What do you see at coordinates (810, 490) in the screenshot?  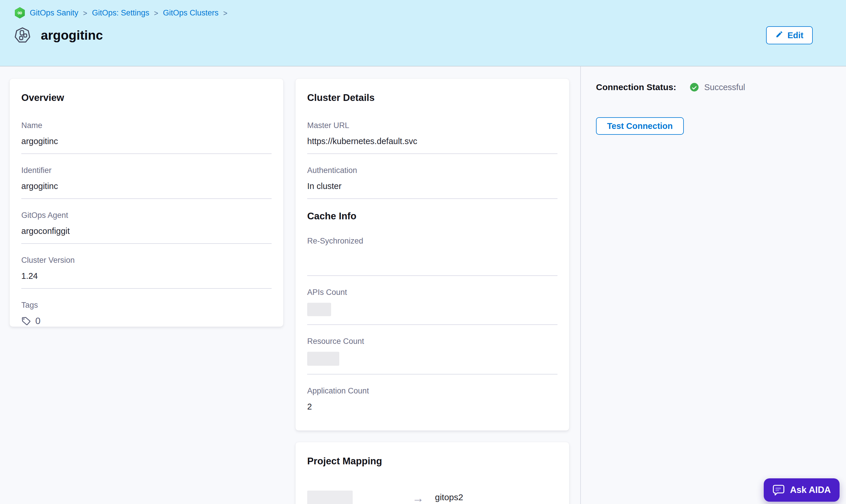 I see `ask-aida-label: Ask AIDA` at bounding box center [810, 490].